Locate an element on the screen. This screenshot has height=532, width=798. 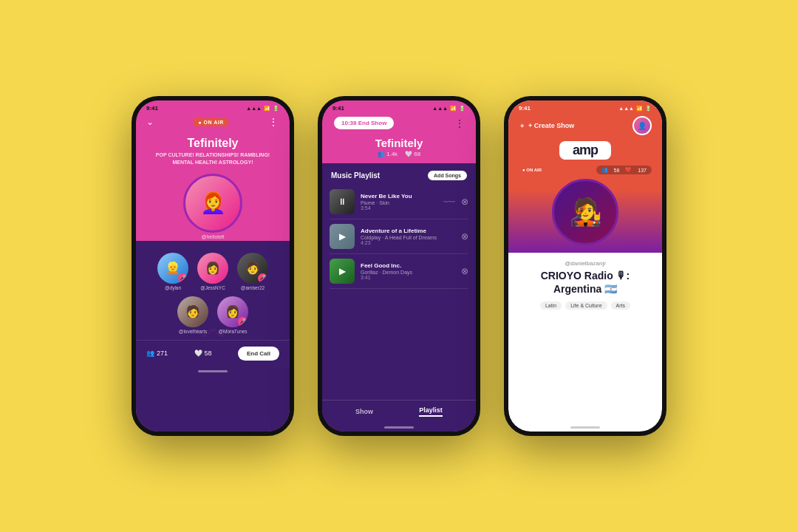
song-thumb-2: ▶ is located at coordinates (342, 236).